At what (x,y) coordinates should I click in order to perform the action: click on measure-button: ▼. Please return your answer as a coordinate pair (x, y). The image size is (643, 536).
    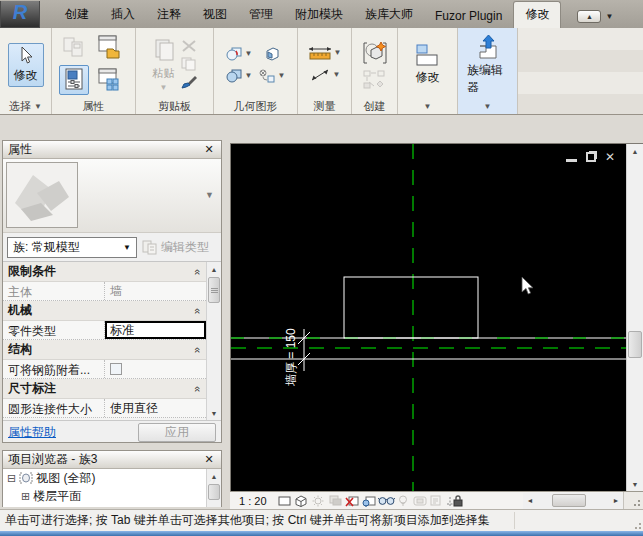
    Looking at the image, I should click on (325, 53).